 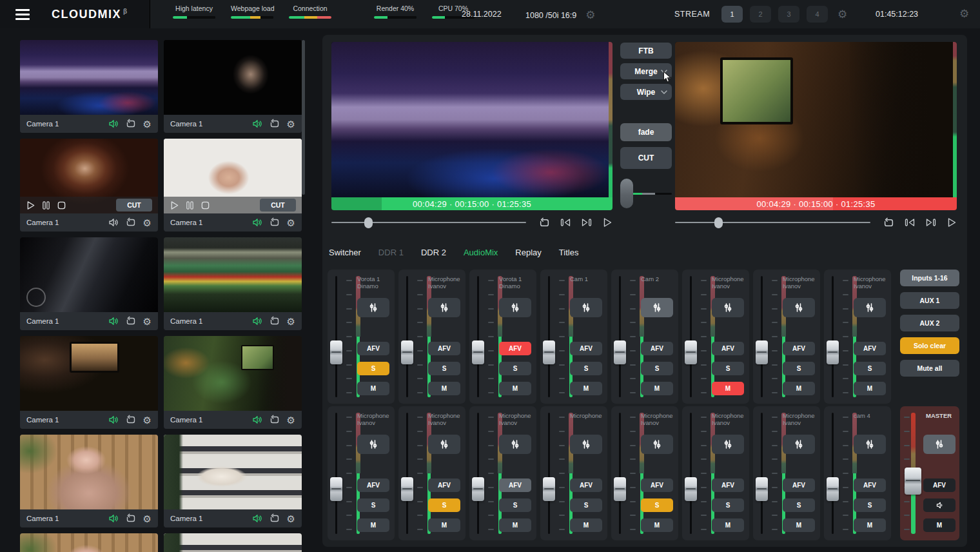 What do you see at coordinates (646, 132) in the screenshot?
I see `fade-button: fade` at bounding box center [646, 132].